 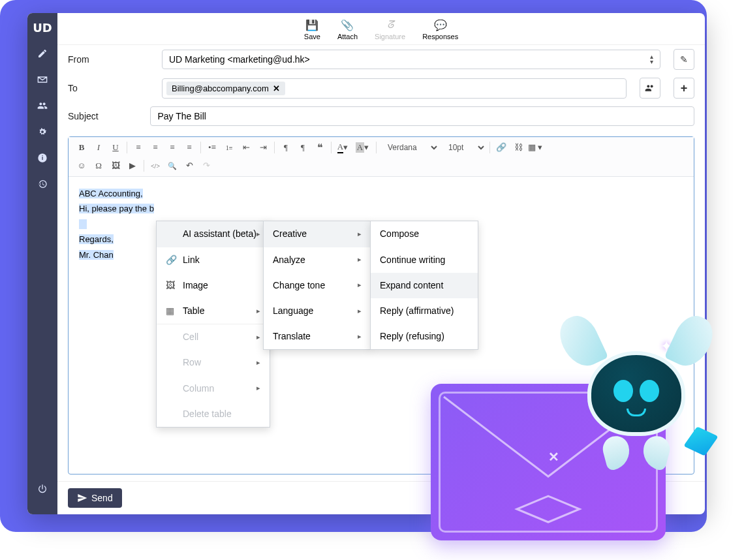 What do you see at coordinates (424, 311) in the screenshot?
I see `ctx-reply-affirmative: Reply (affirmative)` at bounding box center [424, 311].